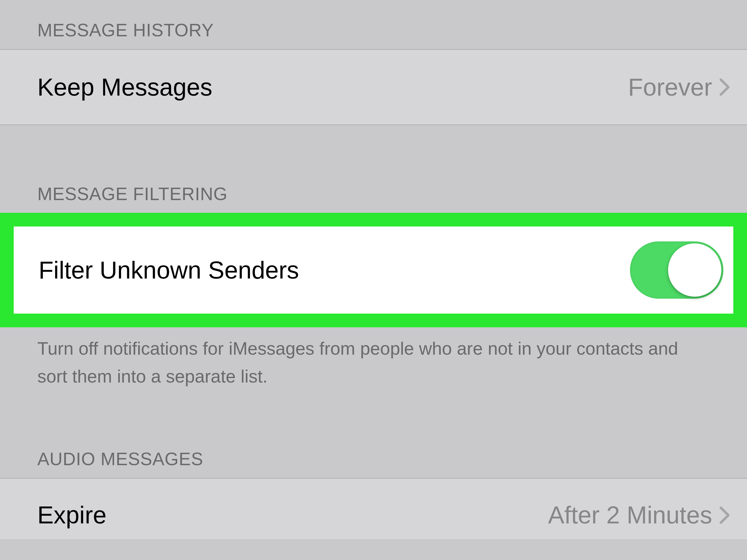 The image size is (747, 560). What do you see at coordinates (677, 270) in the screenshot?
I see `filter-unknown-toggle` at bounding box center [677, 270].